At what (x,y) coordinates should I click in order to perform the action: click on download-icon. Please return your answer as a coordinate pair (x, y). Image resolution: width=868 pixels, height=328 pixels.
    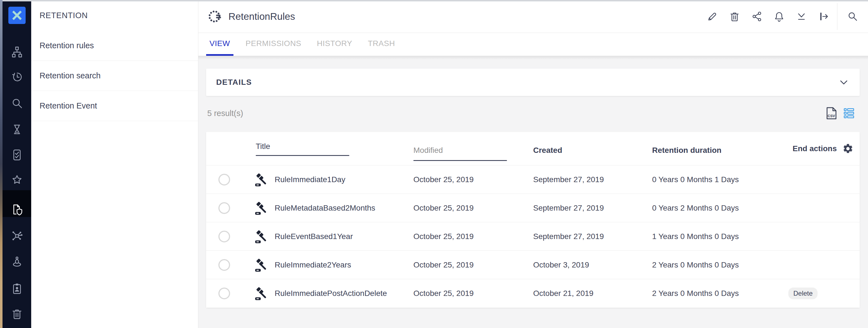
    Looking at the image, I should click on (801, 16).